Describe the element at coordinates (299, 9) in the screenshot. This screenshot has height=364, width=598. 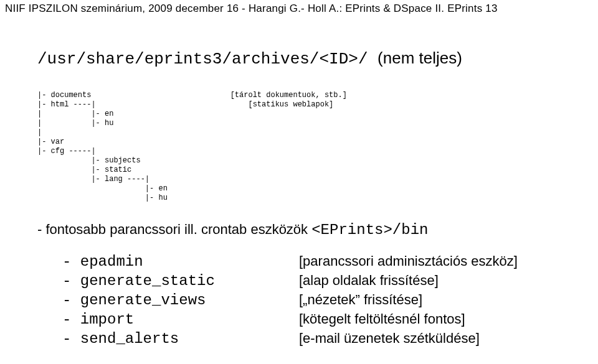
I see `page-header: NIIF IPSZILON szeminárium, 2009 december…` at that location.